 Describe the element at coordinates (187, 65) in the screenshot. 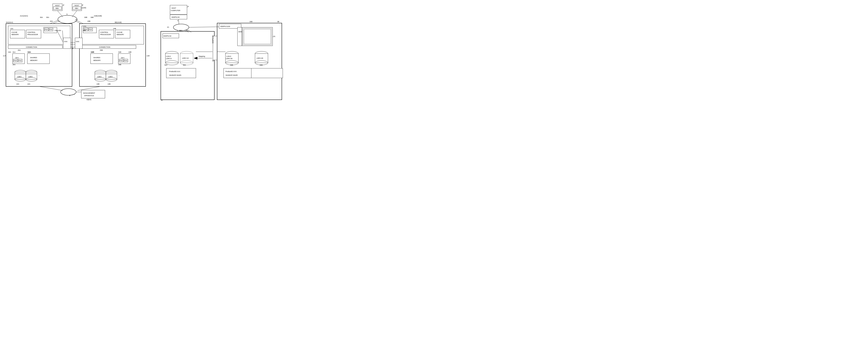

I see `right-system-3a-outer` at that location.